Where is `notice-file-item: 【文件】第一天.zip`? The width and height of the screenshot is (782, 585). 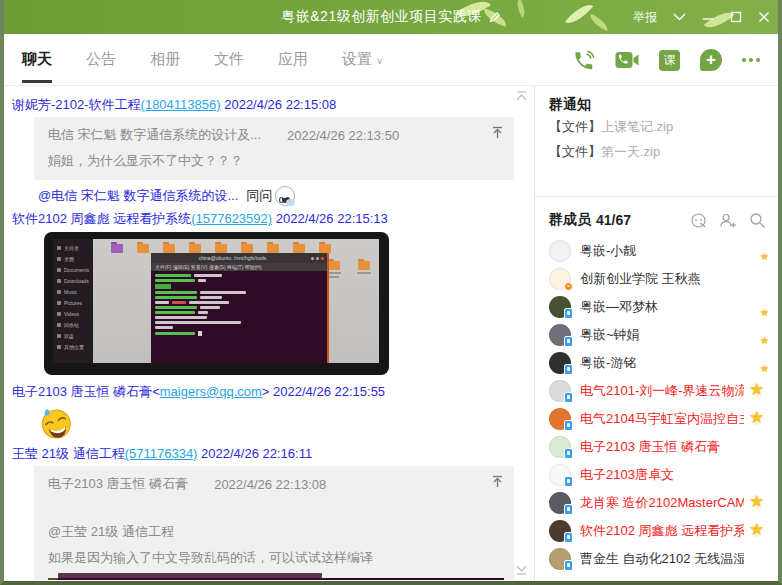
notice-file-item: 【文件】第一天.zip is located at coordinates (658, 152).